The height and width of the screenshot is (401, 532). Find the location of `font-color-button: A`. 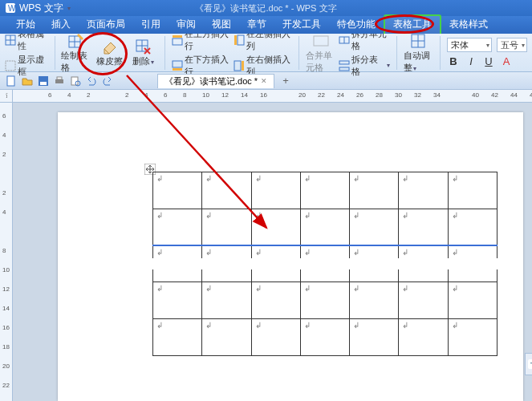

font-color-button: A is located at coordinates (506, 61).